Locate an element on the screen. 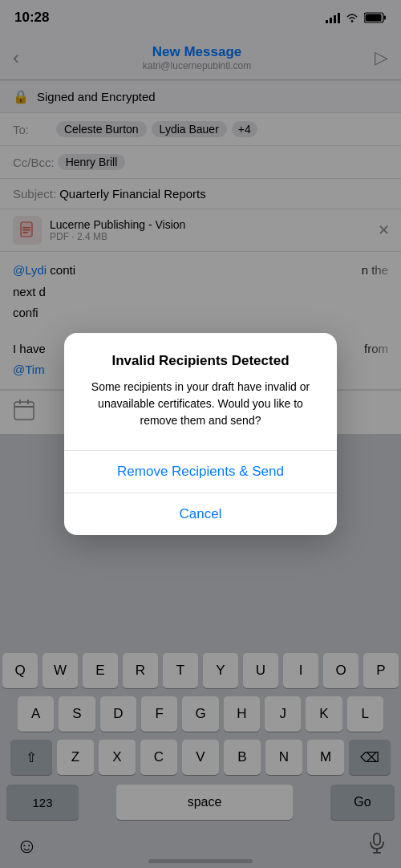  modal-body: Some recipients in your draft have inval… is located at coordinates (200, 404).